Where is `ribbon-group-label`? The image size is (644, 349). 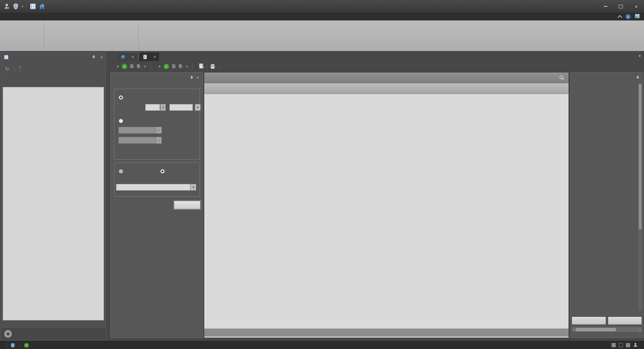 ribbon-group-label is located at coordinates (91, 48).